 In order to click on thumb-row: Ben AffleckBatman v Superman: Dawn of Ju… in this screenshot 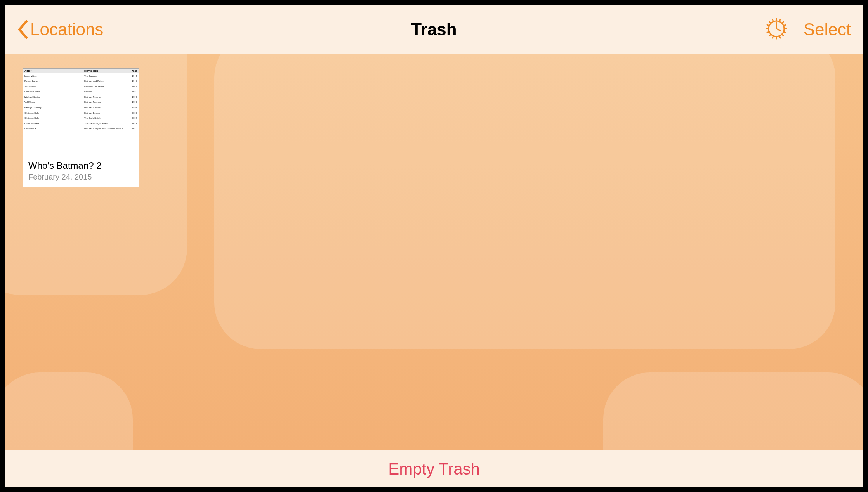, I will do `click(81, 129)`.